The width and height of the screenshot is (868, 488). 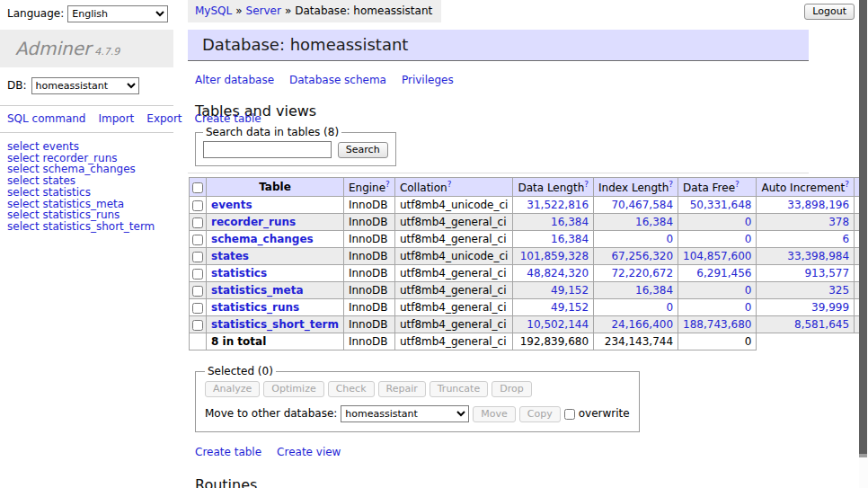 What do you see at coordinates (403, 389) in the screenshot?
I see `repair-button: Repair` at bounding box center [403, 389].